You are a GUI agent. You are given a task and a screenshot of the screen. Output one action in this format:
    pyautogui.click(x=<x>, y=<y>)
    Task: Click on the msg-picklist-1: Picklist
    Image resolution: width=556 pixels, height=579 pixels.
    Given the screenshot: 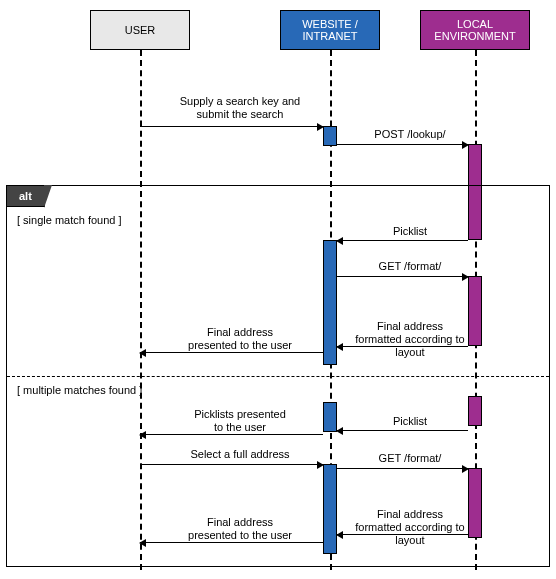 What is the action you would take?
    pyautogui.click(x=410, y=232)
    